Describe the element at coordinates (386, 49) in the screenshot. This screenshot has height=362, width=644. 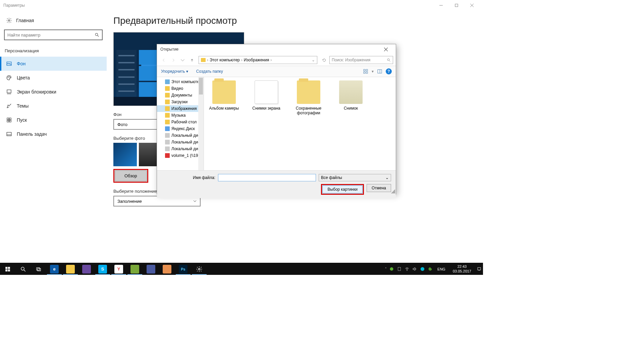
I see `dialog-close-button` at that location.